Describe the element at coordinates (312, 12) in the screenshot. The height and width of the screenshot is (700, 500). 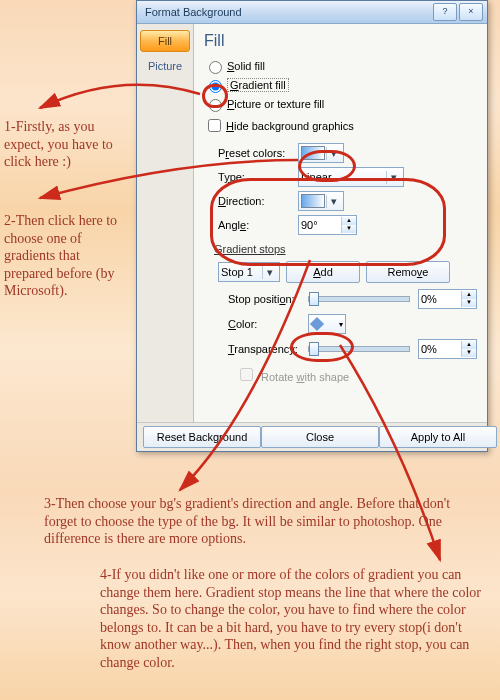
I see `titlebar: Format Background ? ×` at that location.